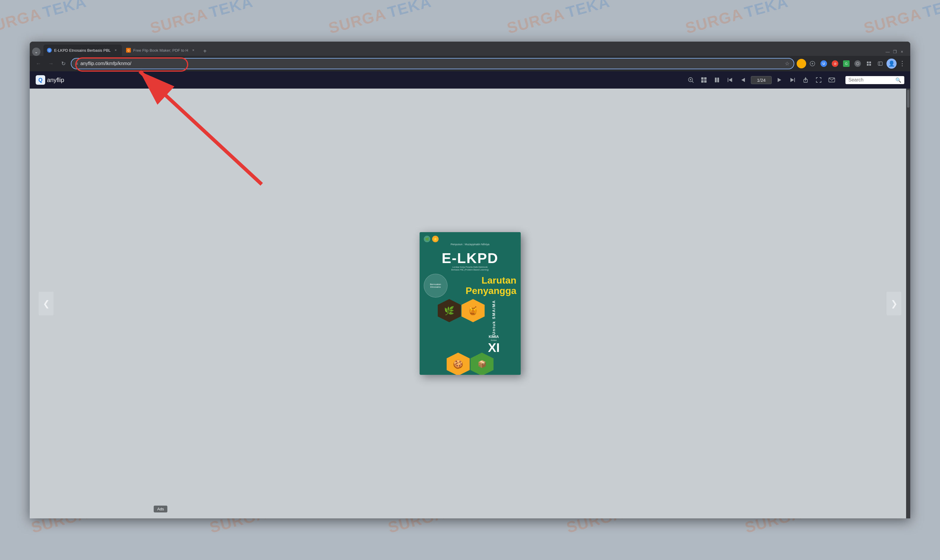  What do you see at coordinates (51, 63) in the screenshot?
I see `forward-button: →` at bounding box center [51, 63].